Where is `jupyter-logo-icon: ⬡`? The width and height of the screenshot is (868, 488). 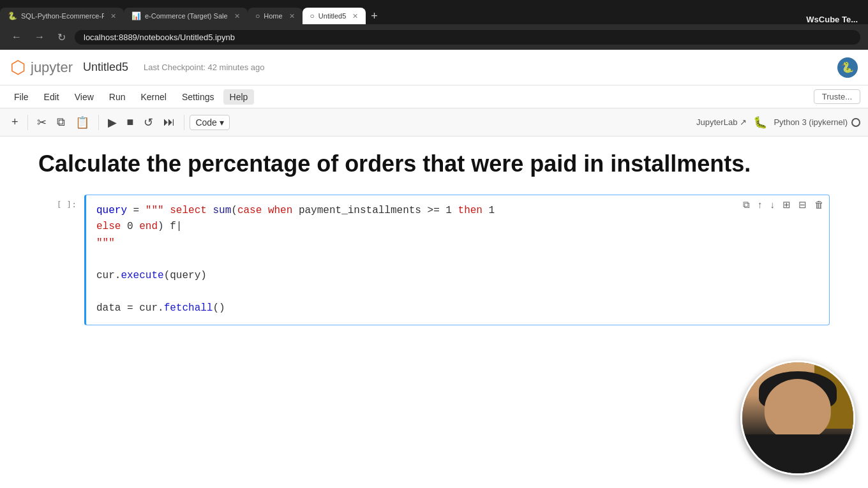
jupyter-logo-icon: ⬡ is located at coordinates (18, 68).